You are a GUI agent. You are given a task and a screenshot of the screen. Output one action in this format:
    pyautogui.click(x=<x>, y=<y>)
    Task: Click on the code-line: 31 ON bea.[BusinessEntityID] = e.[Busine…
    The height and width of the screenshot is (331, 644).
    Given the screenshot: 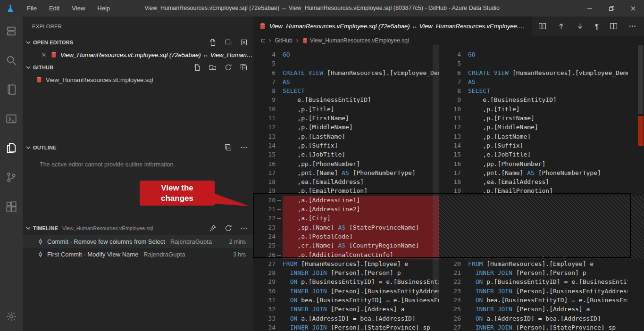 What is the action you would take?
    pyautogui.click(x=346, y=300)
    